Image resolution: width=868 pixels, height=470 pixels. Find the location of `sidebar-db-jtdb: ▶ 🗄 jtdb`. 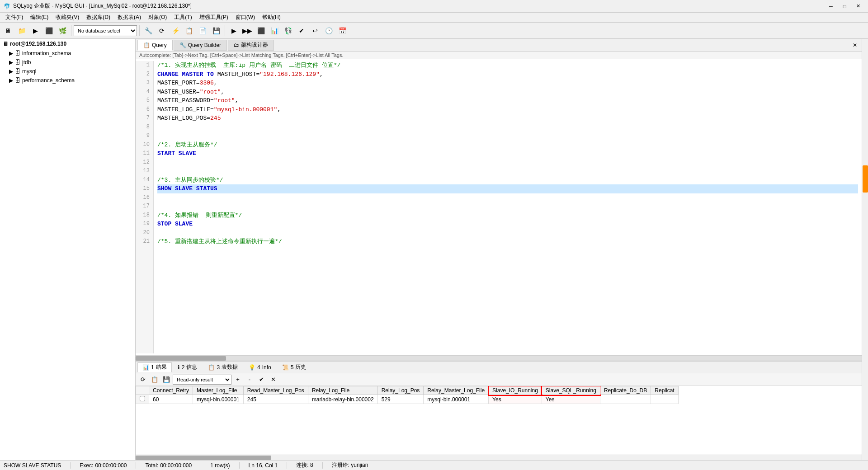

sidebar-db-jtdb: ▶ 🗄 jtdb is located at coordinates (68, 62).